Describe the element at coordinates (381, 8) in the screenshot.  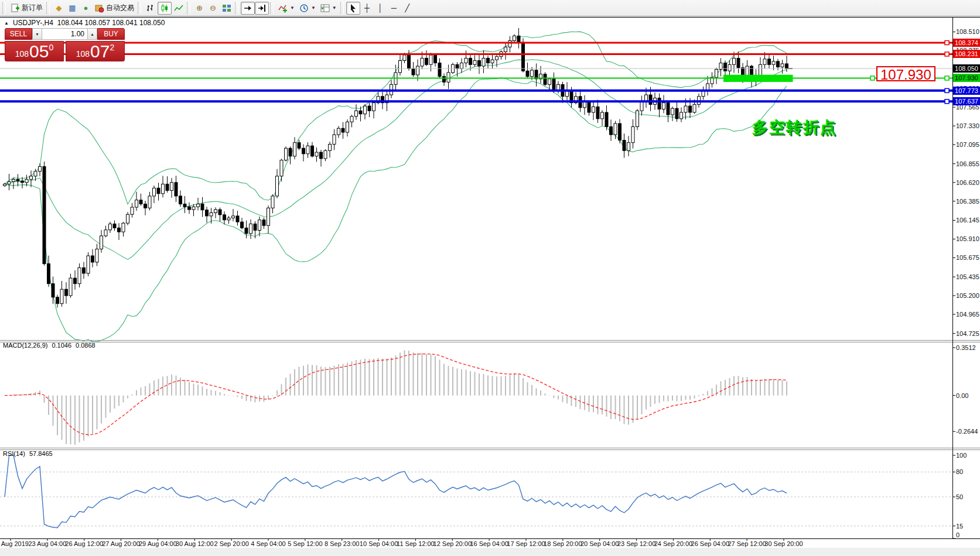
I see `vertical-line-button: │` at that location.